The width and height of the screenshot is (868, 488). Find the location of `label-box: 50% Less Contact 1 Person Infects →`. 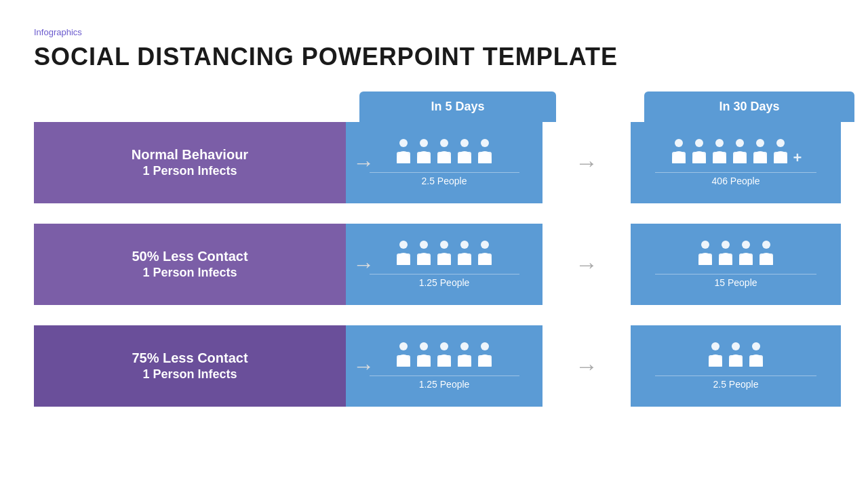

label-box: 50% Less Contact 1 Person Infects → is located at coordinates (190, 264).